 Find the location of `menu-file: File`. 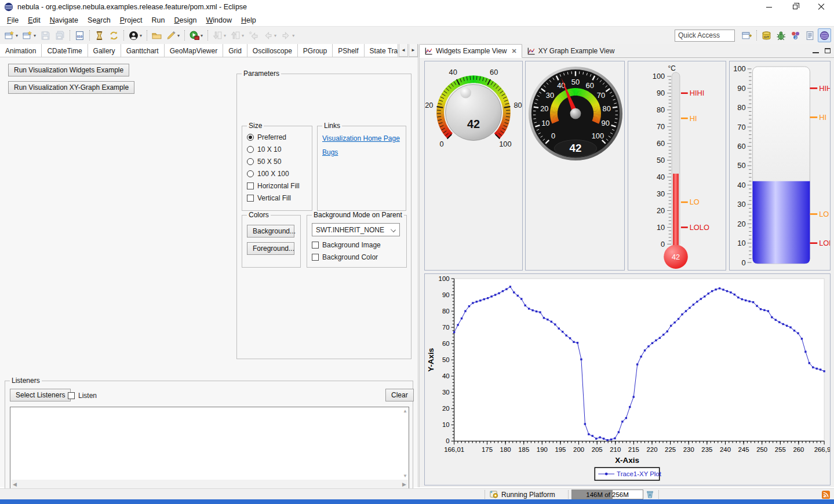

menu-file: File is located at coordinates (13, 20).